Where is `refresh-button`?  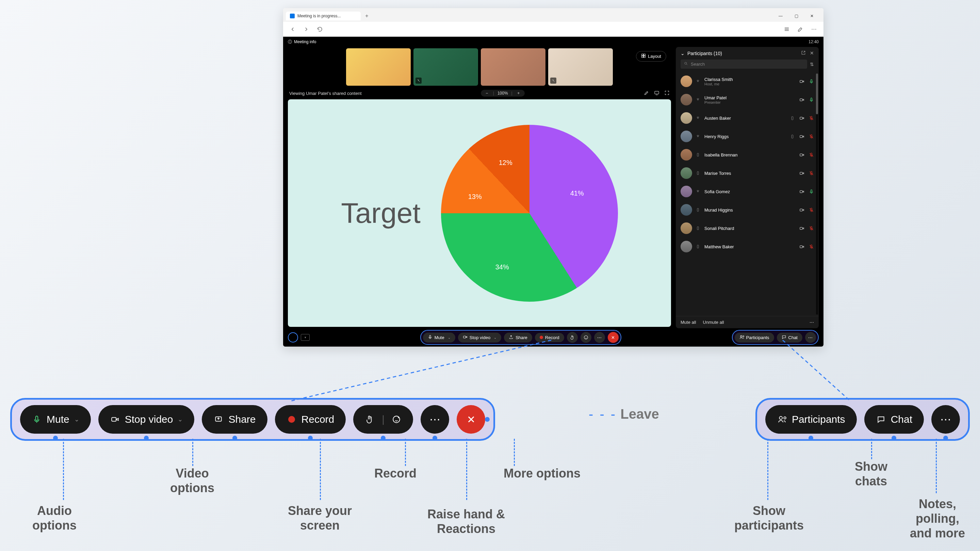
refresh-button is located at coordinates (320, 29).